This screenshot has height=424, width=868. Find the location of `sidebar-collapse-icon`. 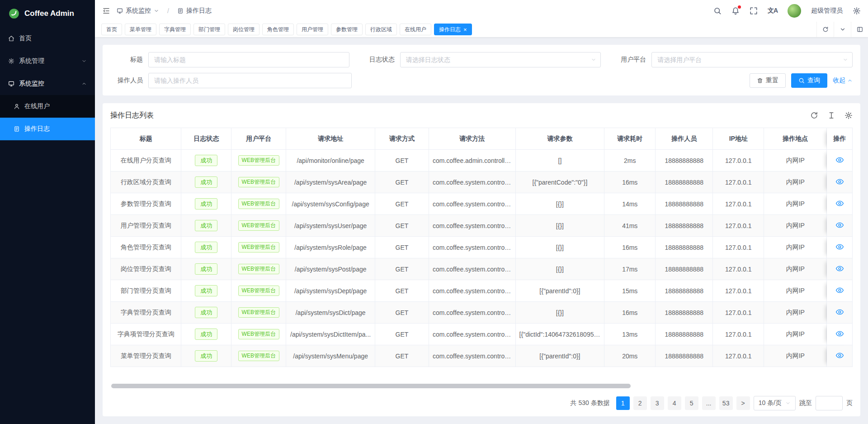

sidebar-collapse-icon is located at coordinates (106, 11).